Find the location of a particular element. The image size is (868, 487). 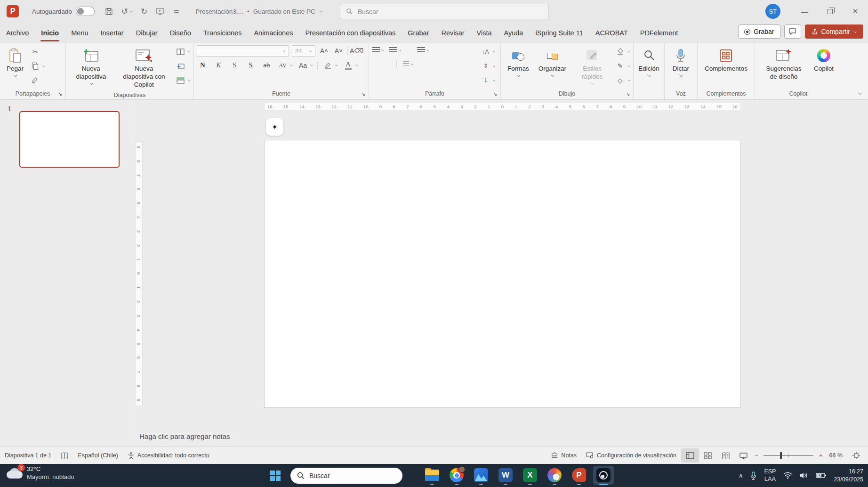

font-size-combo: 24 is located at coordinates (304, 51).